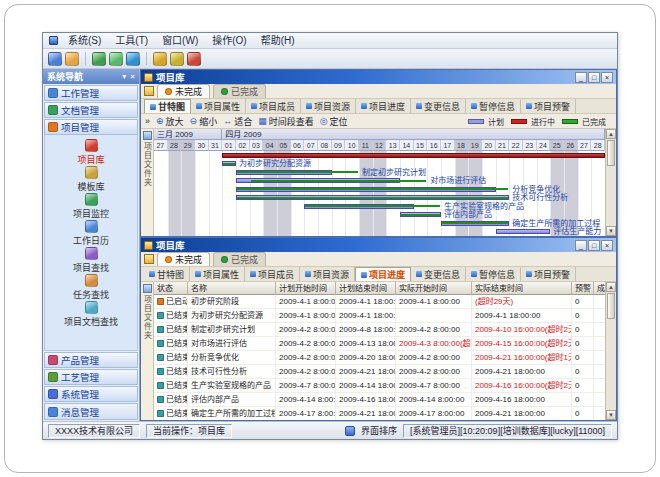 Image resolution: width=660 pixels, height=477 pixels. I want to click on menu-item: 操作(O), so click(229, 40).